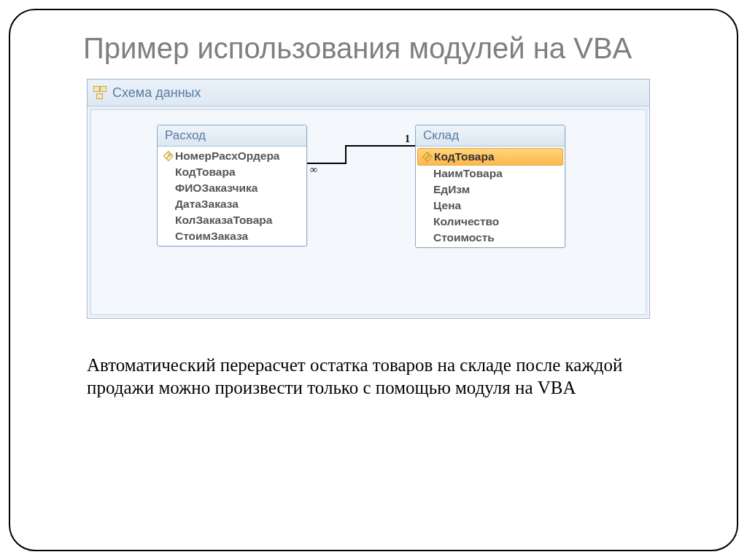 The image size is (747, 560). Describe the element at coordinates (464, 238) in the screenshot. I see `field-name: Стоимость` at that location.